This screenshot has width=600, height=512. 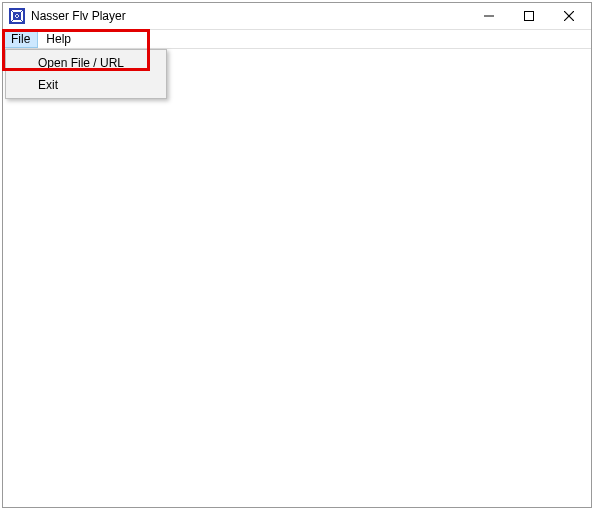 I want to click on minimize-icon, so click(x=489, y=16).